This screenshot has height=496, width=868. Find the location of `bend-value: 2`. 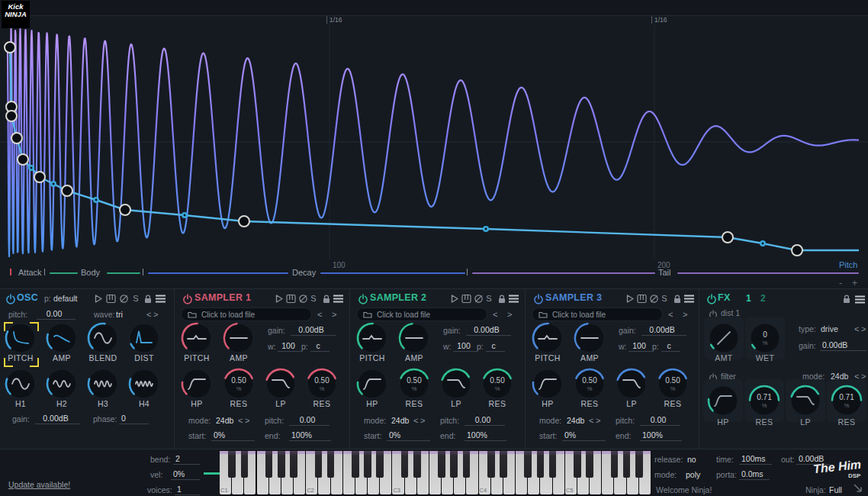

bend-value: 2 is located at coordinates (186, 459).